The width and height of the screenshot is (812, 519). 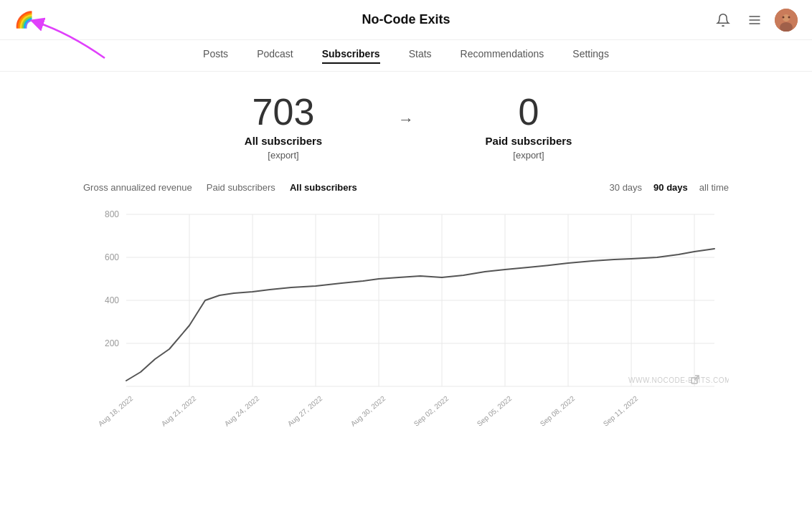 What do you see at coordinates (714, 188) in the screenshot?
I see `time-tab-all: all time` at bounding box center [714, 188].